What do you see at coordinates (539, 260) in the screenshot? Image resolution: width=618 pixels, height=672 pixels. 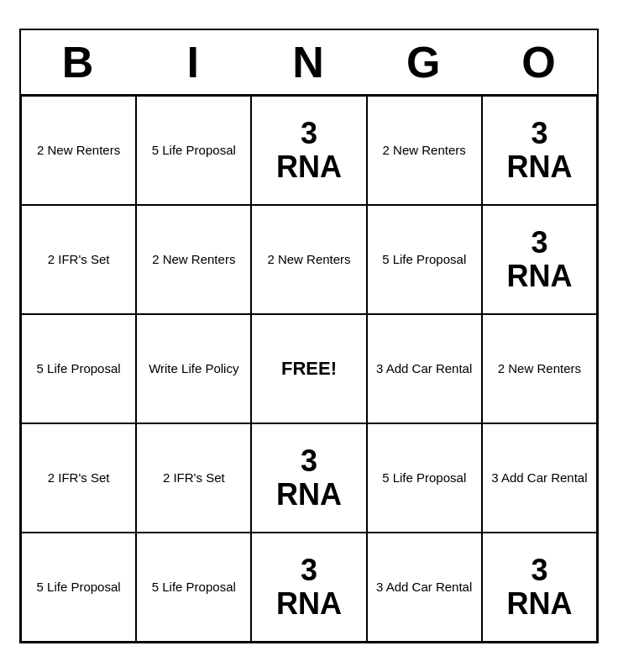 I see `cell-r1-c4: 3 RNA` at bounding box center [539, 260].